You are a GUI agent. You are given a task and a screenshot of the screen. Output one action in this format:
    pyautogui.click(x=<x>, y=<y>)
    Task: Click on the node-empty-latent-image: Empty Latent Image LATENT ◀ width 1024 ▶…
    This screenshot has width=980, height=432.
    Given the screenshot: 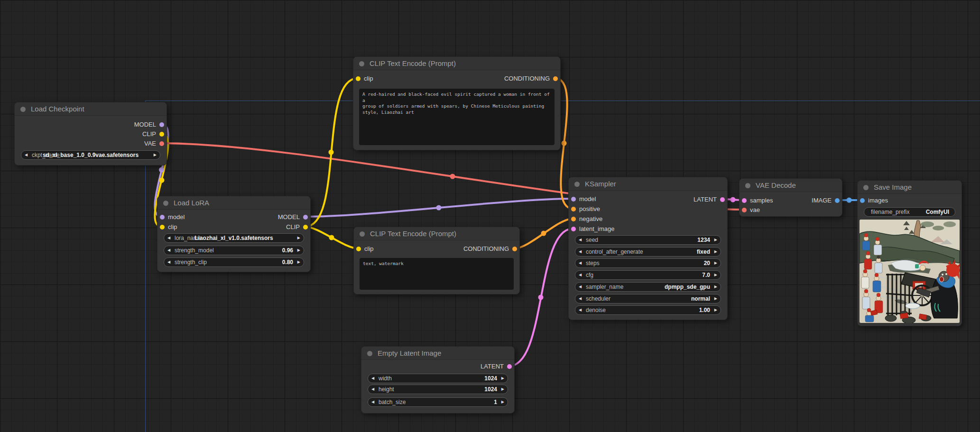 What is the action you would take?
    pyautogui.click(x=438, y=380)
    